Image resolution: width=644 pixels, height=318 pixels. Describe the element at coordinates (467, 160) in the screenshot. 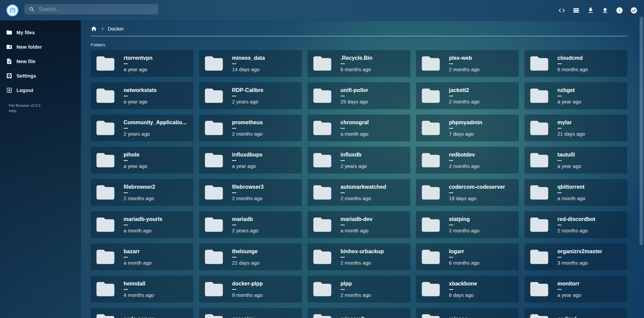

I see `folder-card: redbotdev2 months ago` at that location.